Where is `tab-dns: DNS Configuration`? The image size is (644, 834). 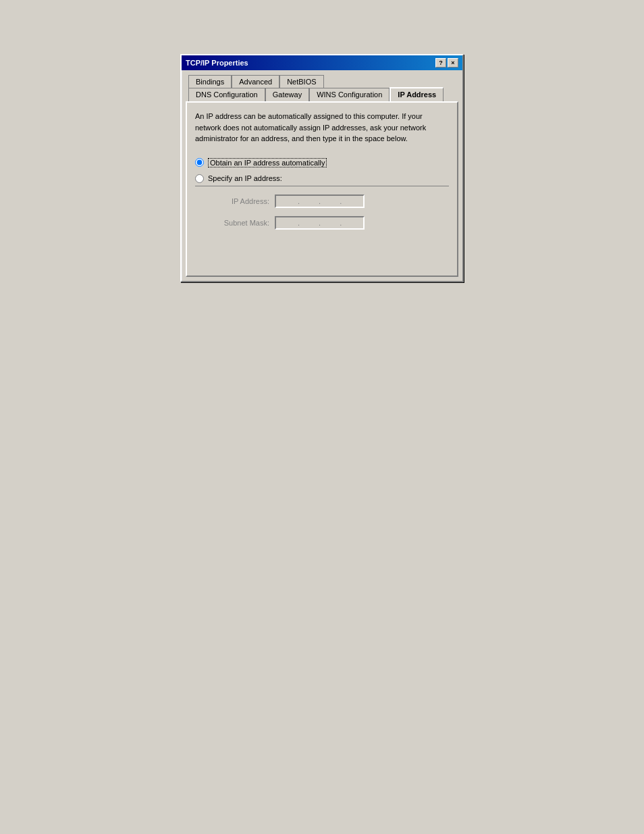
tab-dns: DNS Configuration is located at coordinates (227, 95).